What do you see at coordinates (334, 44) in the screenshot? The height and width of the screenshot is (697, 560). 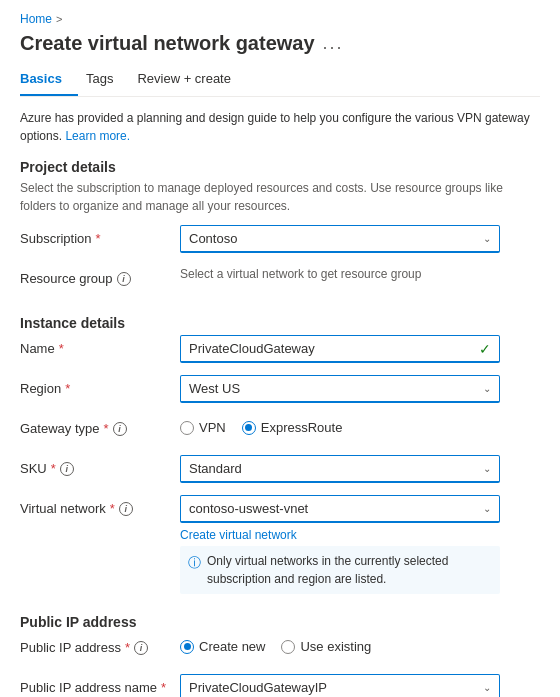 I see `page-title-ellipsis: ...` at bounding box center [334, 44].